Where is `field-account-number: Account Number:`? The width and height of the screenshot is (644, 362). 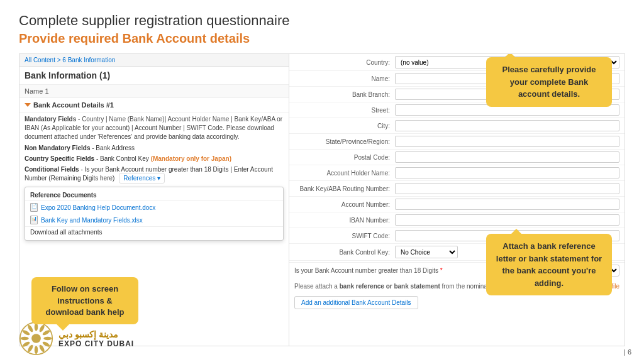 field-account-number: Account Number: is located at coordinates (457, 205).